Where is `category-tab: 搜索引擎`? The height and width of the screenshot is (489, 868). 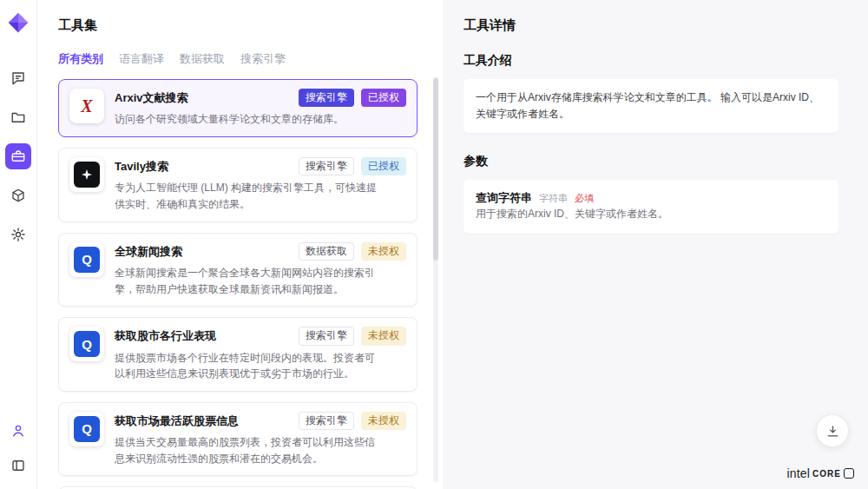 category-tab: 搜索引擎 is located at coordinates (263, 59).